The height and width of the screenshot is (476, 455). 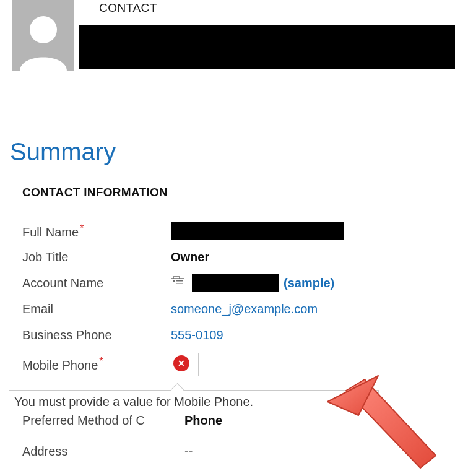 I want to click on field-address: Address --, so click(x=233, y=452).